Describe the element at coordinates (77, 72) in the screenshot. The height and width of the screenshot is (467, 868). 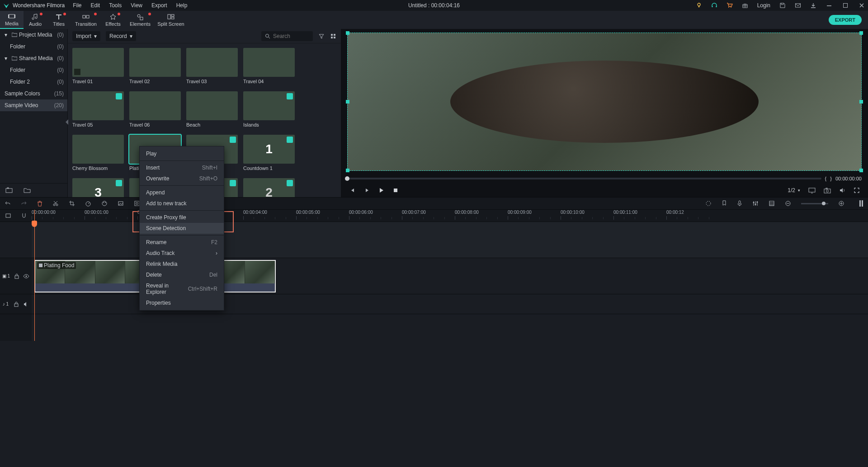
I see `play-overlay-icon` at that location.